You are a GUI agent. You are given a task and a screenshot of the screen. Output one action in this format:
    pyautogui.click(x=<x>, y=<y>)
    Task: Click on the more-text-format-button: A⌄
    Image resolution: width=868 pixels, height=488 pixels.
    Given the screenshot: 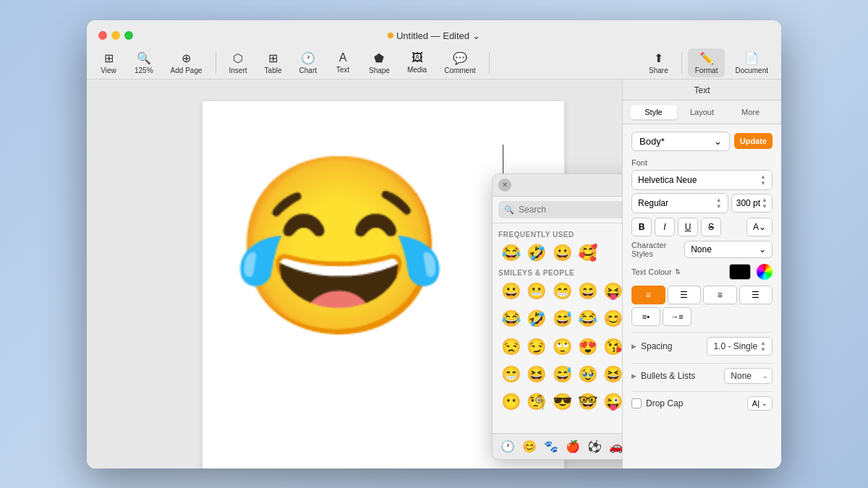 What is the action you would take?
    pyautogui.click(x=760, y=227)
    